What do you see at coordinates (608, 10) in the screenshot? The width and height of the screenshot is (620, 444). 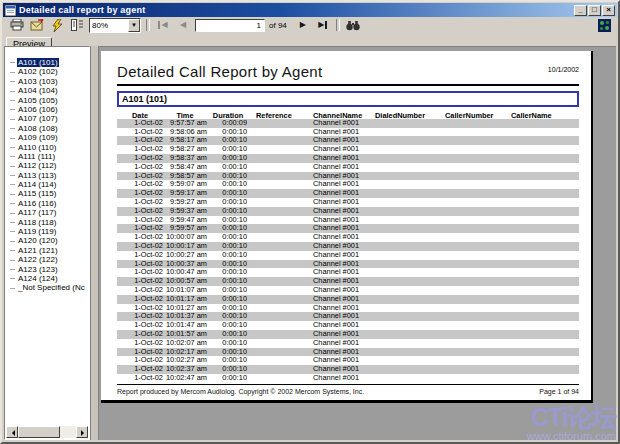 I see `close-button: ×` at bounding box center [608, 10].